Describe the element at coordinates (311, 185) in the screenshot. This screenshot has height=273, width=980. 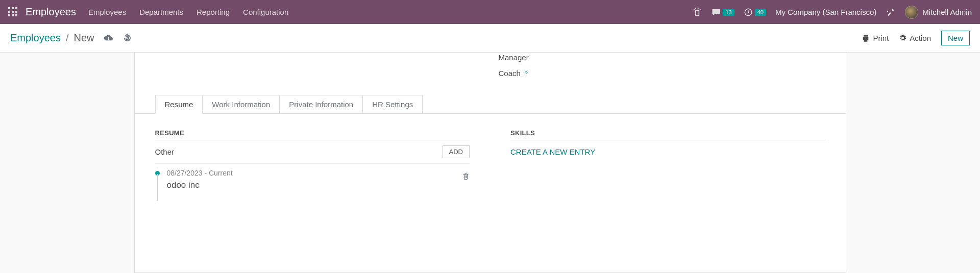
I see `resume-item-title: odoo inc` at that location.